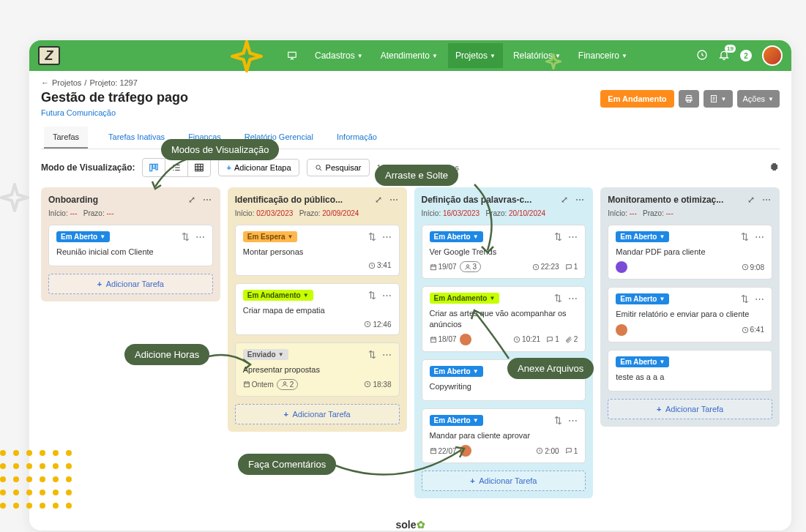 The image size is (806, 532). I want to click on view-mode-label: Modo de Visualização:, so click(88, 168).